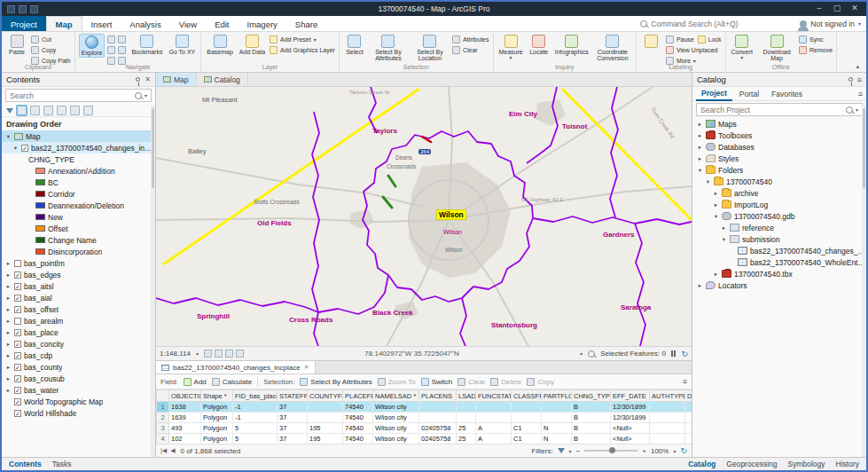 This screenshot has height=472, width=868. I want to click on row-selector: 3, so click(163, 429).